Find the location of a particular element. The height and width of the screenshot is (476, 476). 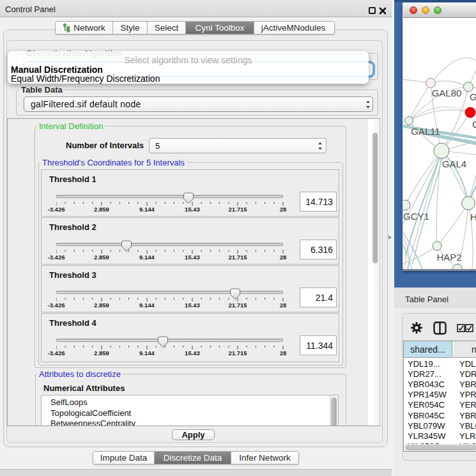

svg-text: GAL4 is located at coordinates (454, 164).